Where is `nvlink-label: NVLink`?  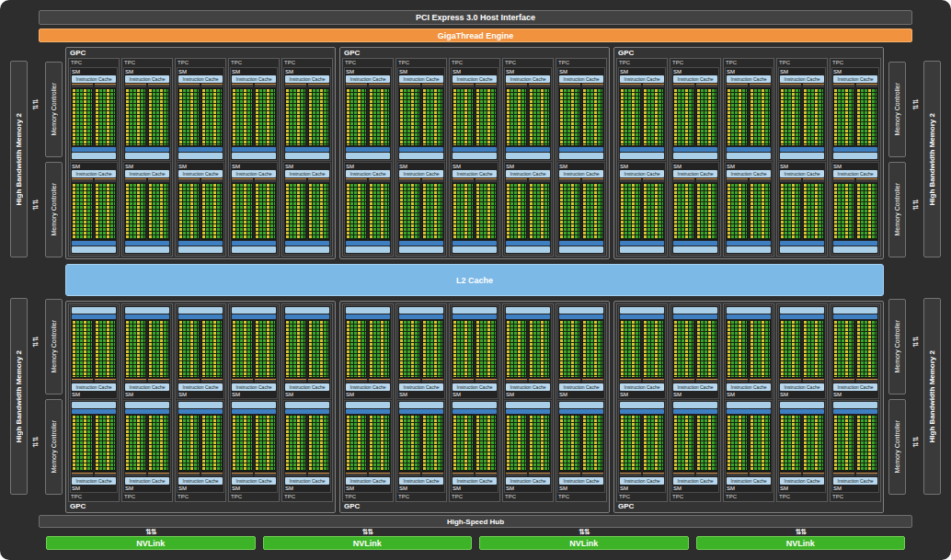
nvlink-label: NVLink is located at coordinates (800, 543).